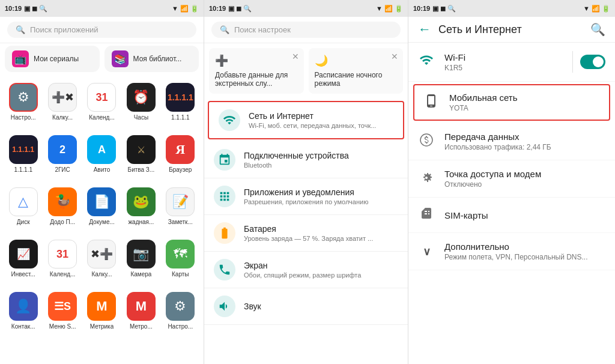  Describe the element at coordinates (23, 327) in the screenshot. I see `app-contacts-label: Контак...` at that location.